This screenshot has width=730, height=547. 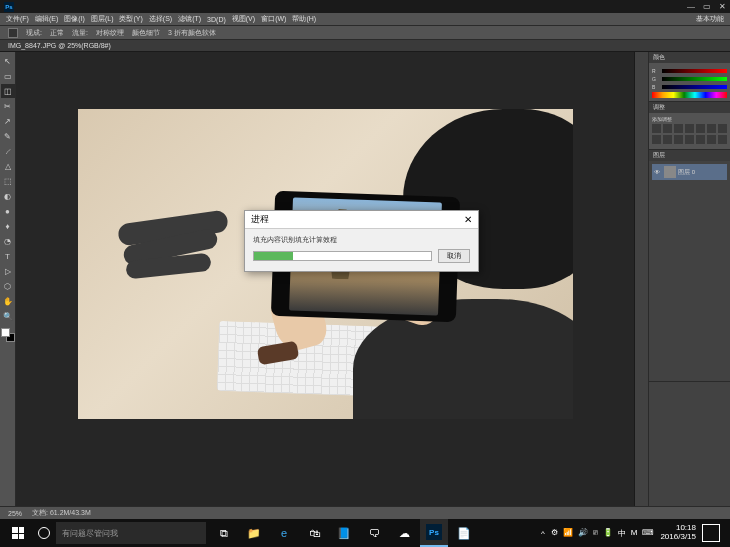 I want to click on menu-edit: 编辑(E), so click(x=46, y=19).